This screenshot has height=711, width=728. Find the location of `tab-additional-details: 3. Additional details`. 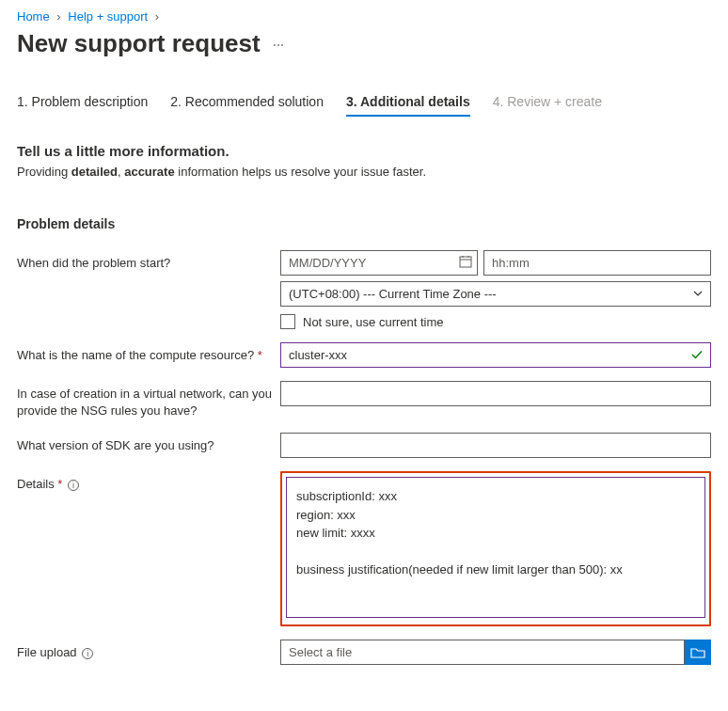

tab-additional-details: 3. Additional details is located at coordinates (408, 104).